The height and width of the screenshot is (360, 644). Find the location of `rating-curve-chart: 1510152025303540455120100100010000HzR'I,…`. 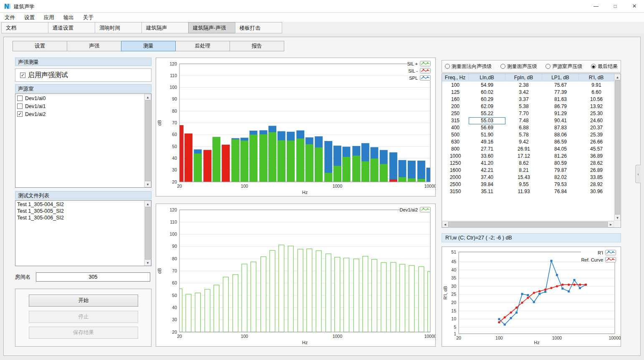

rating-curve-chart: 1510152025303540455120100100010000HzR'I,… is located at coordinates (531, 297).